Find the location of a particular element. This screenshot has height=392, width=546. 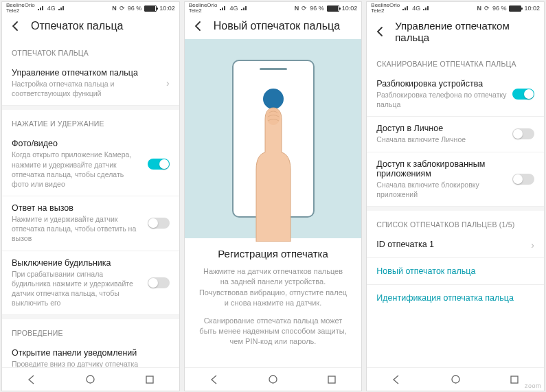

section-header-list: СПИСОК ОТПЕЧАТКОВ ПАЛЬЦЕВ (1/5) is located at coordinates (455, 222).